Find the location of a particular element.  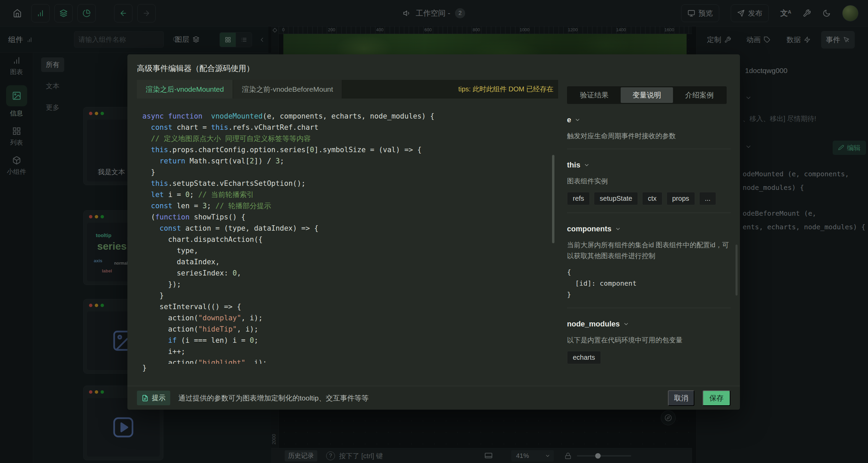

code-token: ( is located at coordinates (149, 217).